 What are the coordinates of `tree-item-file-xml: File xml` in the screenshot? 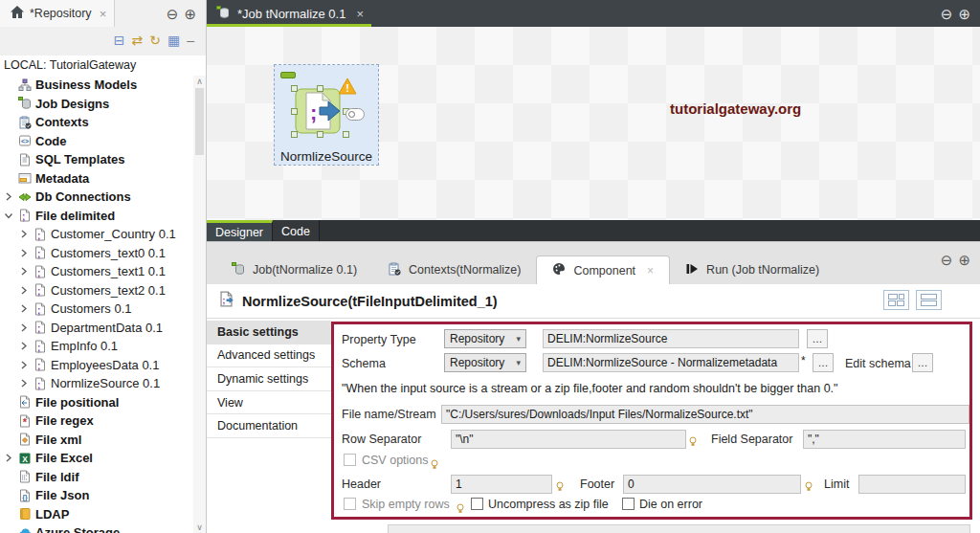 It's located at (97, 440).